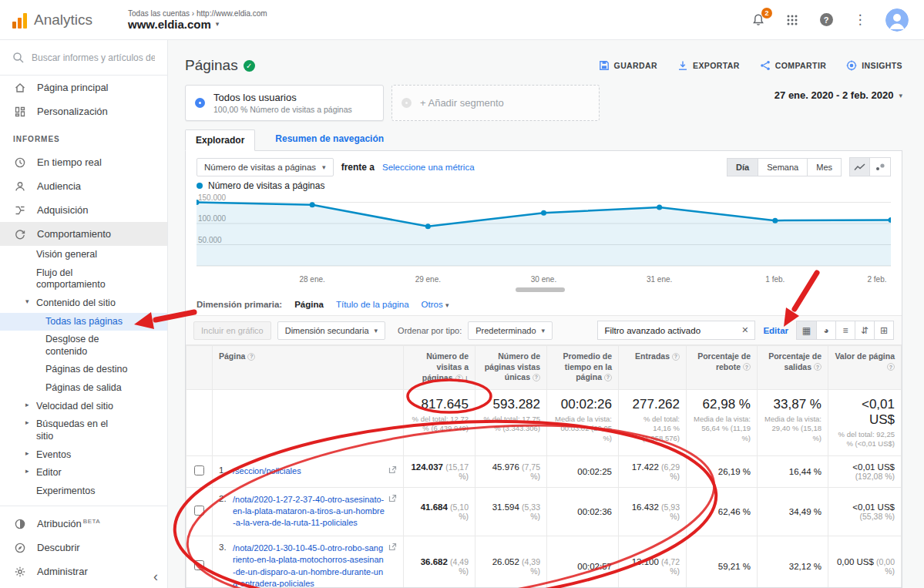 The height and width of the screenshot is (588, 924). What do you see at coordinates (506, 331) in the screenshot?
I see `sort-type-value: Predeterminado` at bounding box center [506, 331].